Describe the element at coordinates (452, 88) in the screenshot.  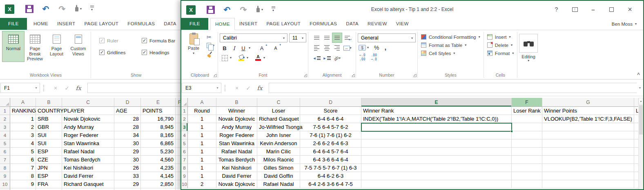
I see `formula-input` at that location.